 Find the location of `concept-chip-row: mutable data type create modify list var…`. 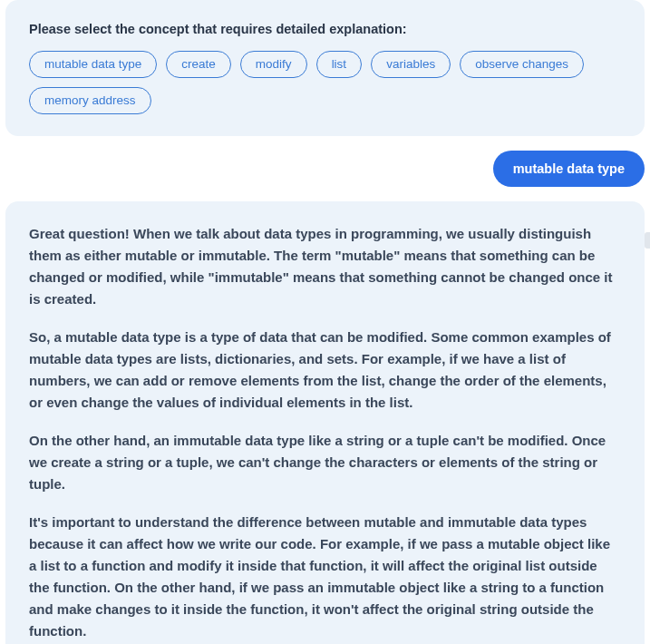

concept-chip-row: mutable data type create modify list var… is located at coordinates (325, 83).